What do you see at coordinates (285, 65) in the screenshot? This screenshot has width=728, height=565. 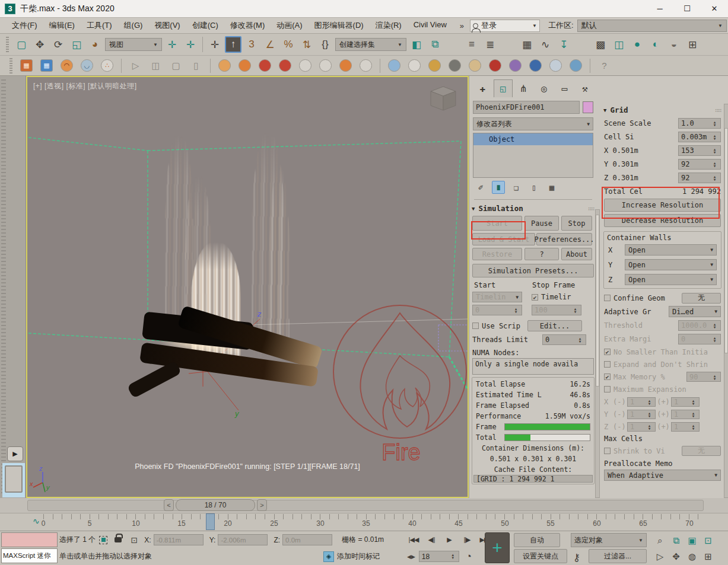 I see `preset-fuel-explosion-icon` at bounding box center [285, 65].